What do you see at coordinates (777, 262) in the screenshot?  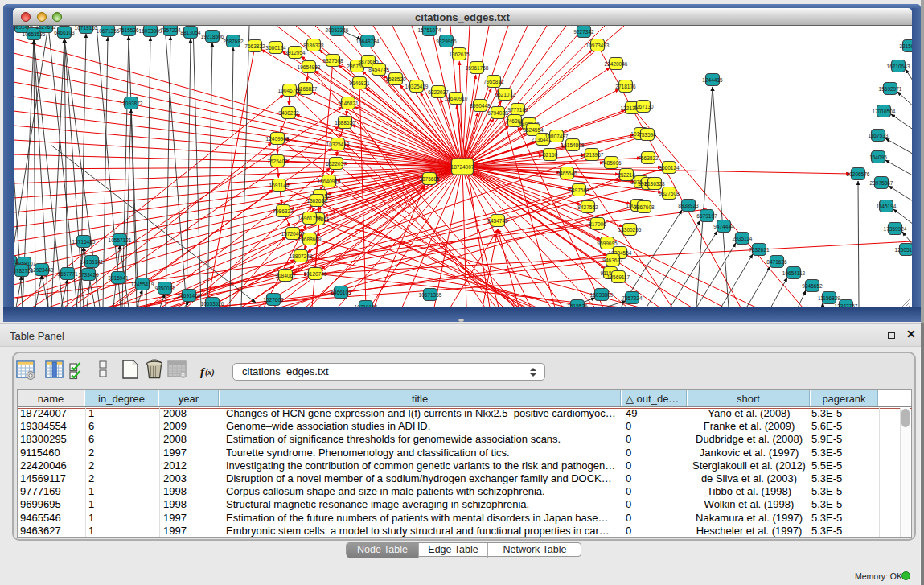 I see `svg-text: 8471626` at bounding box center [777, 262].